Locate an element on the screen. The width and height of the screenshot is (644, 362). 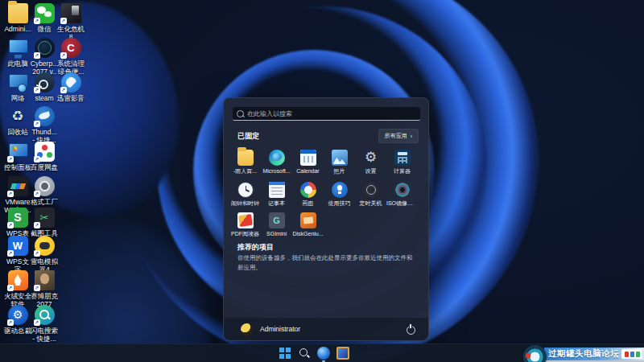
taskbar-edge-browser is located at coordinates (324, 353).